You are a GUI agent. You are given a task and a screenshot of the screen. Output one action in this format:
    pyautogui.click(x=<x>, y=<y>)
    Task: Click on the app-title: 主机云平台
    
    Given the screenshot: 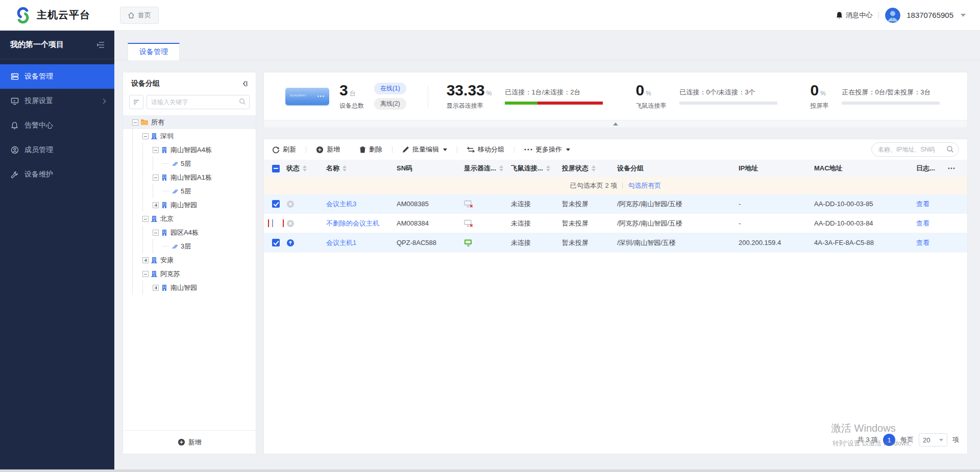 What is the action you would take?
    pyautogui.click(x=63, y=15)
    